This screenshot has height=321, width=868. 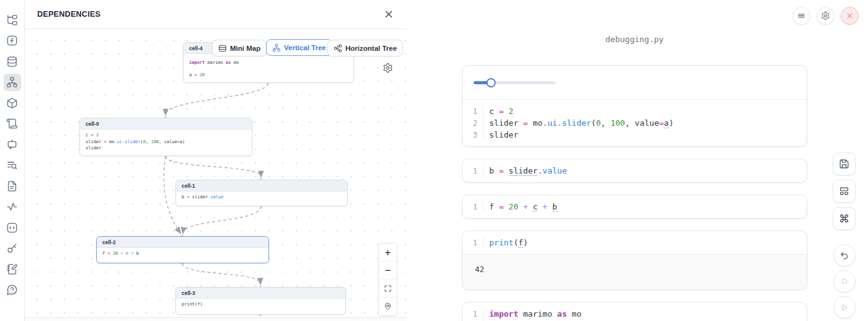 I want to click on sidebar-item-function-square, so click(x=12, y=41).